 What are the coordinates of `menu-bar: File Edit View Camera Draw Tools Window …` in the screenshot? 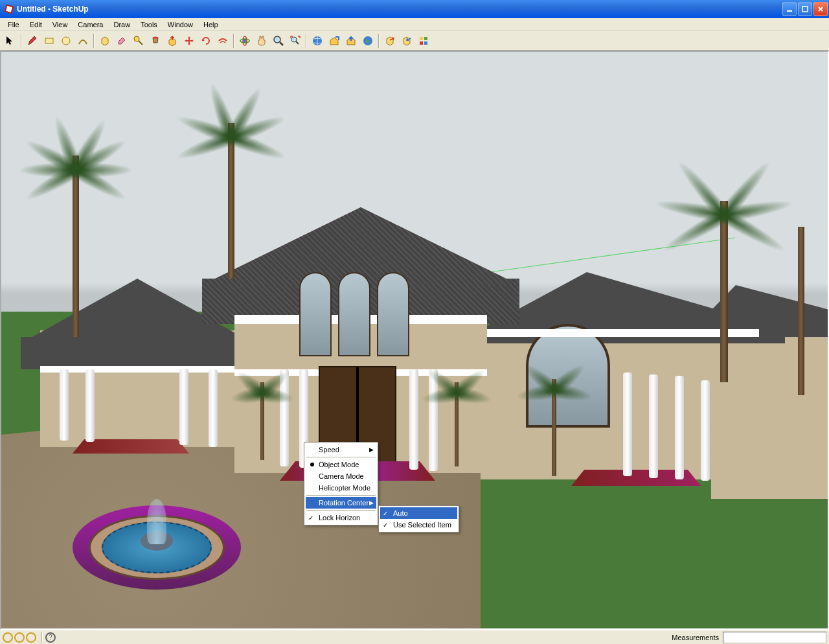 It's located at (414, 25).